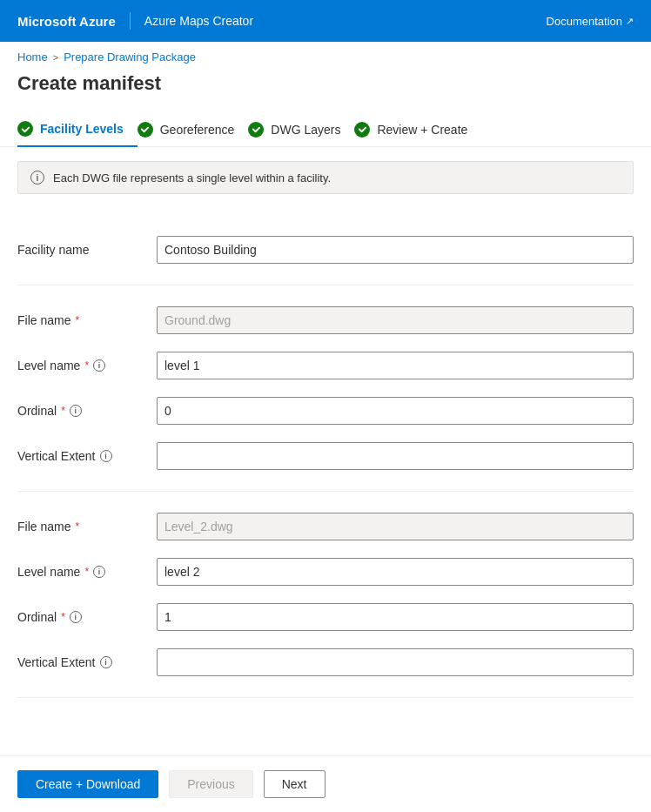 This screenshot has height=812, width=651. Describe the element at coordinates (106, 662) in the screenshot. I see `level2-verticalextent-tooltip: i` at that location.